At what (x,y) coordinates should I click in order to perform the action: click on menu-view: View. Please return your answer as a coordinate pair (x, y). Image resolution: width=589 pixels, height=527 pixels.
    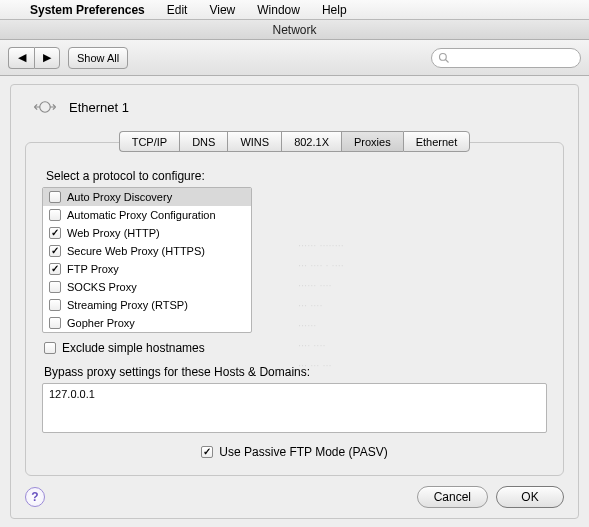
    Looking at the image, I should click on (222, 10).